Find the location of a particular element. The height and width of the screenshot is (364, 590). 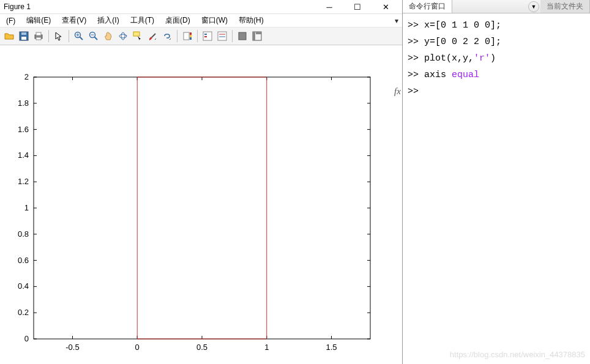

data-cursor-icon is located at coordinates (138, 36).